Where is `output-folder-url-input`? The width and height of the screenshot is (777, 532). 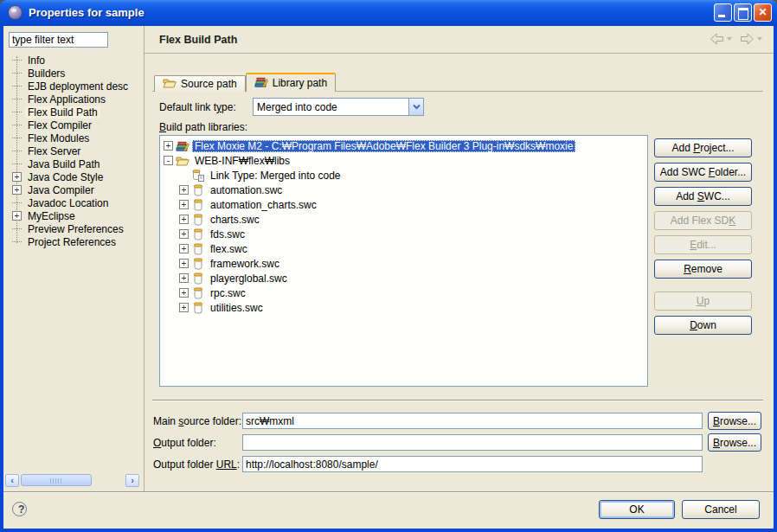
output-folder-url-input is located at coordinates (472, 464).